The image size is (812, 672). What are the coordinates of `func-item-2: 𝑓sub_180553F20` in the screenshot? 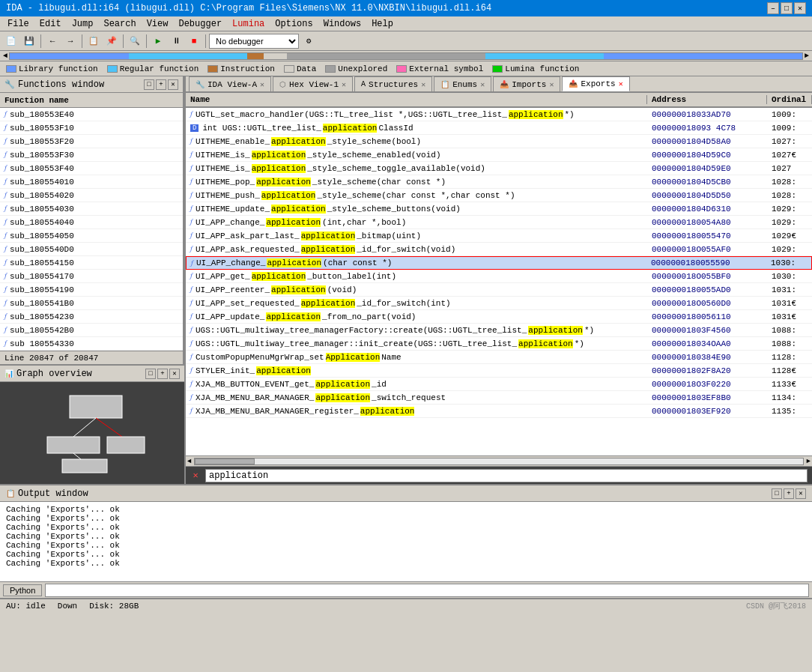 It's located at (91, 142).